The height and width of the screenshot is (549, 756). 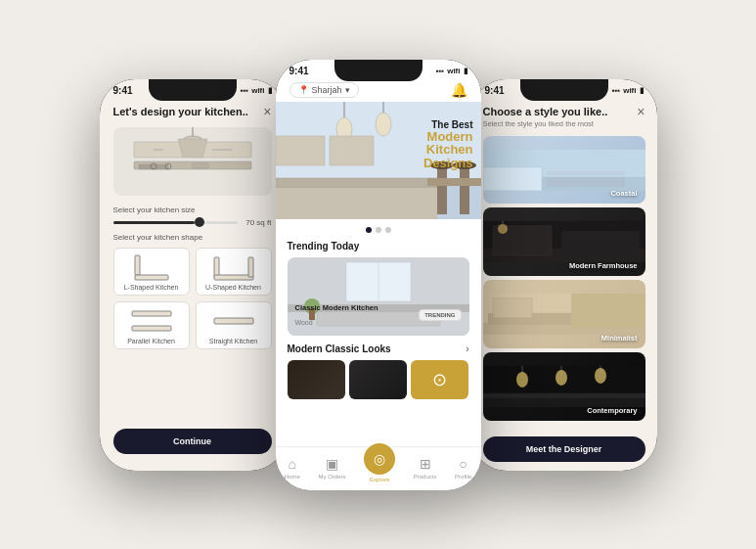 I want to click on kitchen-illustration, so click(x=193, y=161).